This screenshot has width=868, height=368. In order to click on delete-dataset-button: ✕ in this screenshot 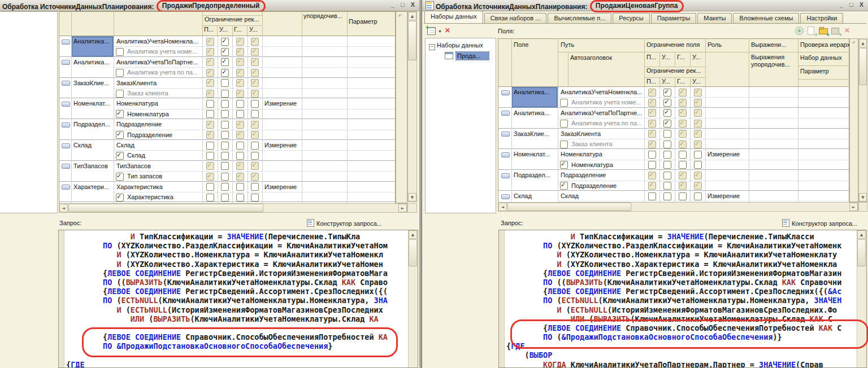, I will do `click(448, 30)`.